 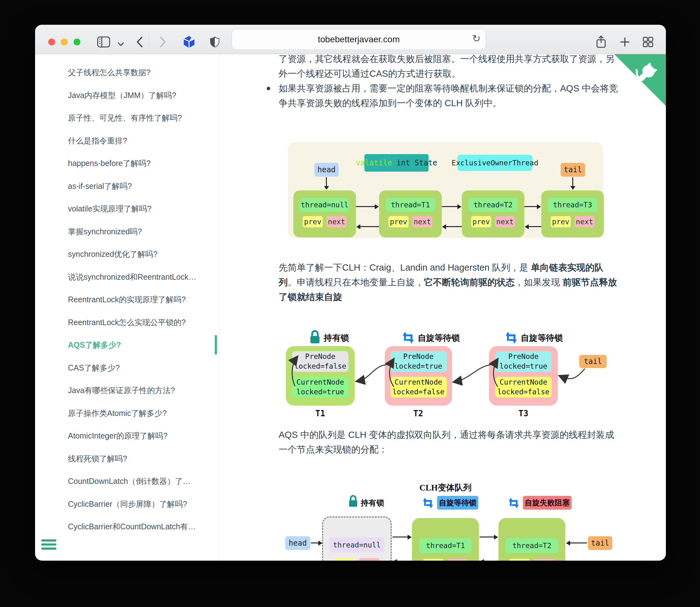 What do you see at coordinates (477, 39) in the screenshot?
I see `reload-icon: ↻` at bounding box center [477, 39].